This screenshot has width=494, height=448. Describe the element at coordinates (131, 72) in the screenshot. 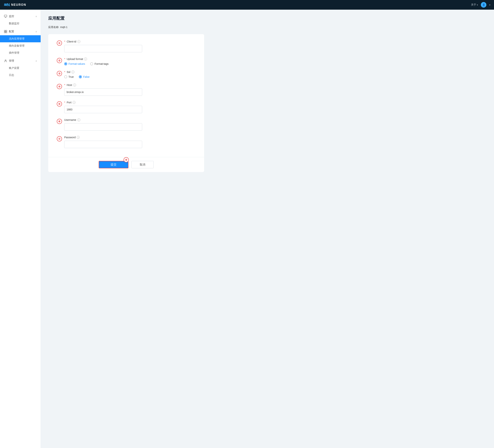

I see `ssl-label: * Ssl i` at that location.